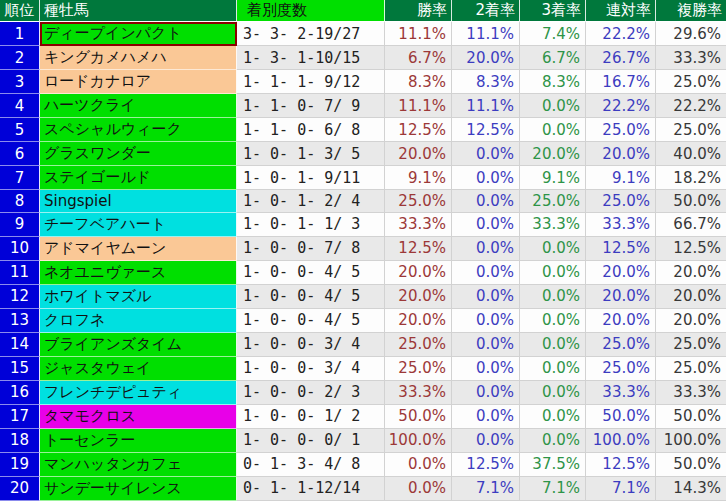 The width and height of the screenshot is (726, 501). I want to click on sire-name-cell: ステイゴールド, so click(138, 178).